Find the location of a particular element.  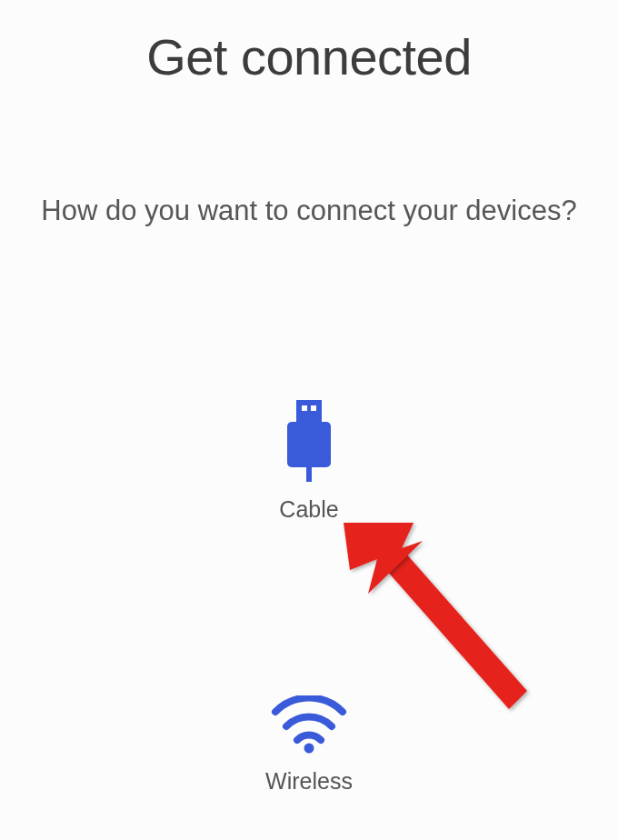

page-subtitle: How do you want to connect your devices? is located at coordinates (309, 211).